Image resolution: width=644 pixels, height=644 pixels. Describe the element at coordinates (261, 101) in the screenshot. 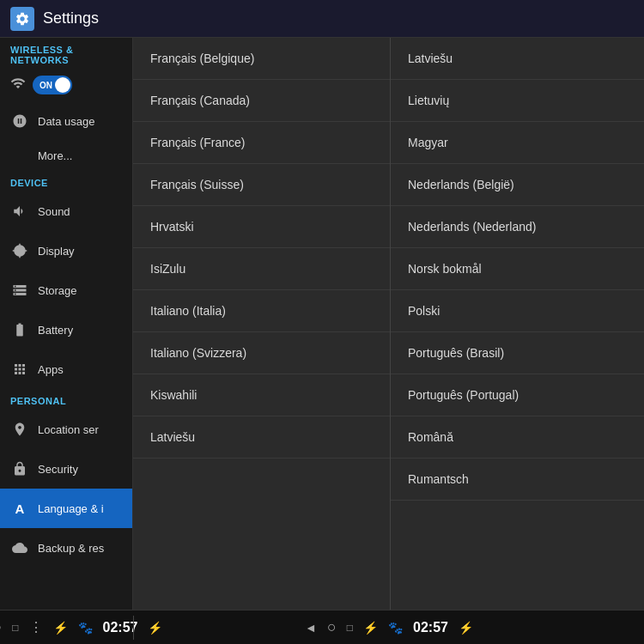

I see `language-item: Français (Canada)` at that location.